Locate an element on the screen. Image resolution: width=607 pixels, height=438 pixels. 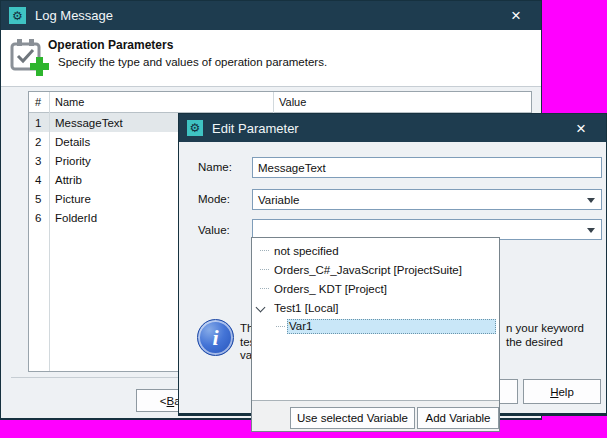
column-header-num: # is located at coordinates (39, 102).